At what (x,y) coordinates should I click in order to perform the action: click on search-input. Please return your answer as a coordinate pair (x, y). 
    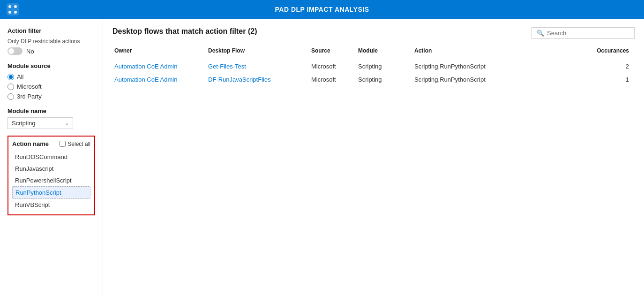
    Looking at the image, I should click on (588, 33).